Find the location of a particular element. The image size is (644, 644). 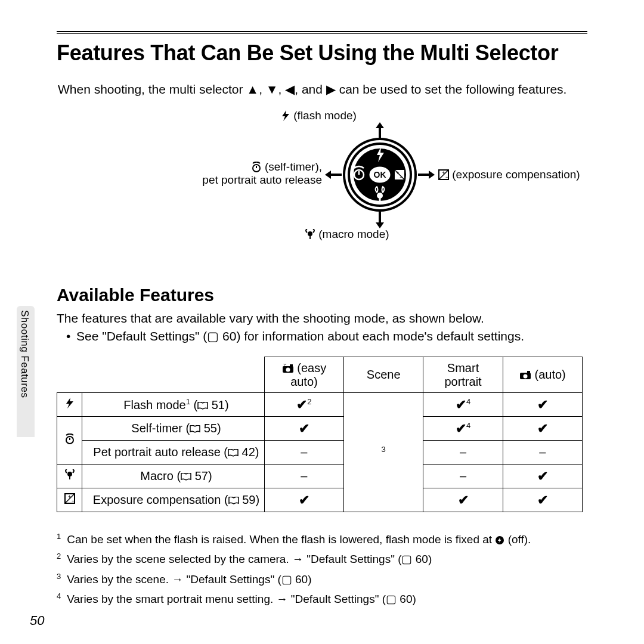

label-left: (self-timer), pet portrait auto release is located at coordinates (242, 174).